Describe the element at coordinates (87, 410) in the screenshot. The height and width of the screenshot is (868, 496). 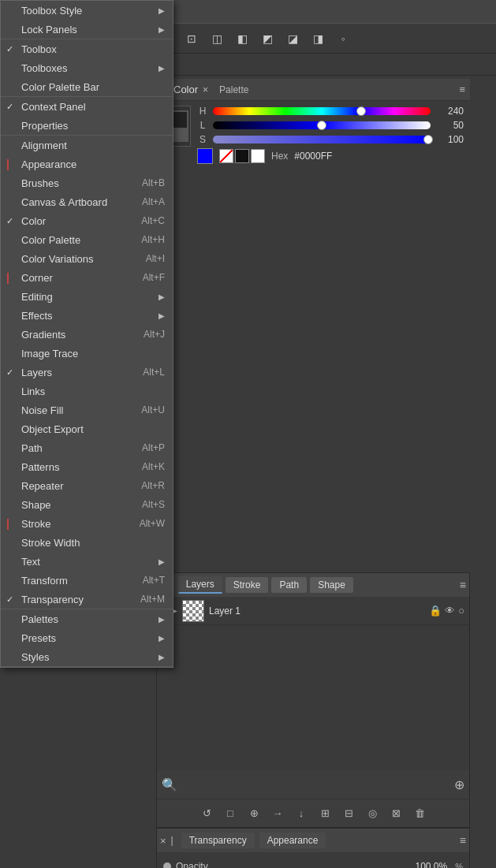
I see `menu-item-noise-fill: Noise Fill Alt+U` at that location.